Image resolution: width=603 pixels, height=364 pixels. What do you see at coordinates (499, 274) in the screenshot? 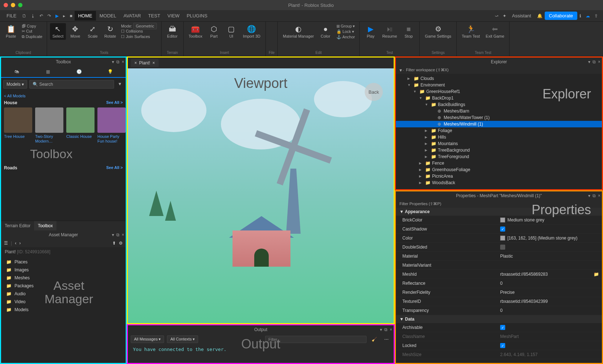
I see `prop-row-meshid: MeshIdrbxassetid://8545869283 📁` at bounding box center [499, 274].